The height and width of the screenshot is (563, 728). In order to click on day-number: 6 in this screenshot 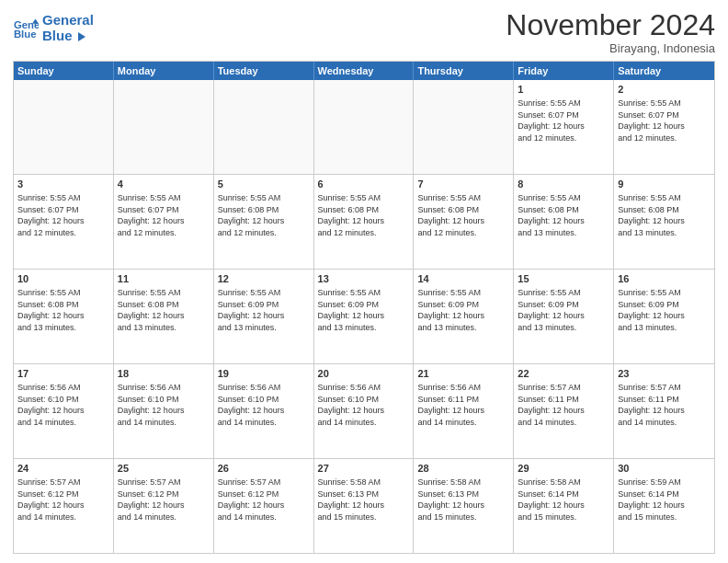, I will do `click(364, 184)`.